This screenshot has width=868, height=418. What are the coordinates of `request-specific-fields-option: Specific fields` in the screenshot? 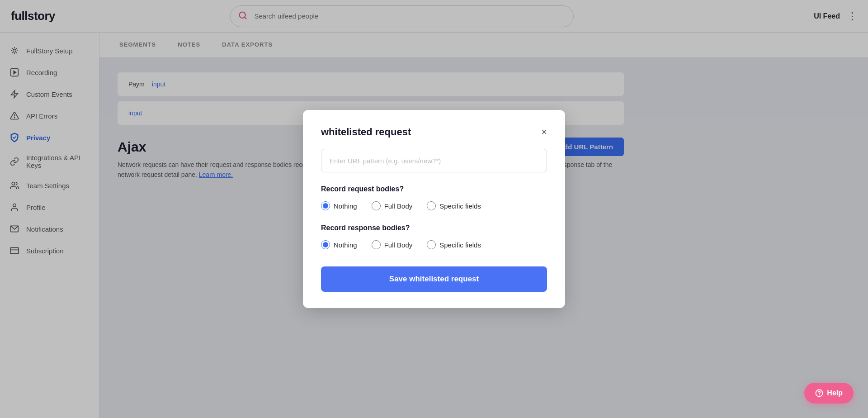 It's located at (454, 206).